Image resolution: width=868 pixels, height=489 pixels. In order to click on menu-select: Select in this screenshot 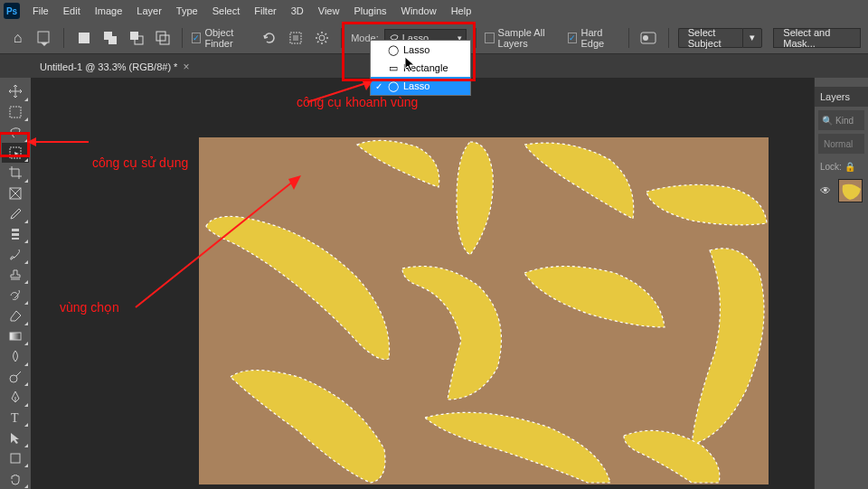, I will do `click(226, 11)`.